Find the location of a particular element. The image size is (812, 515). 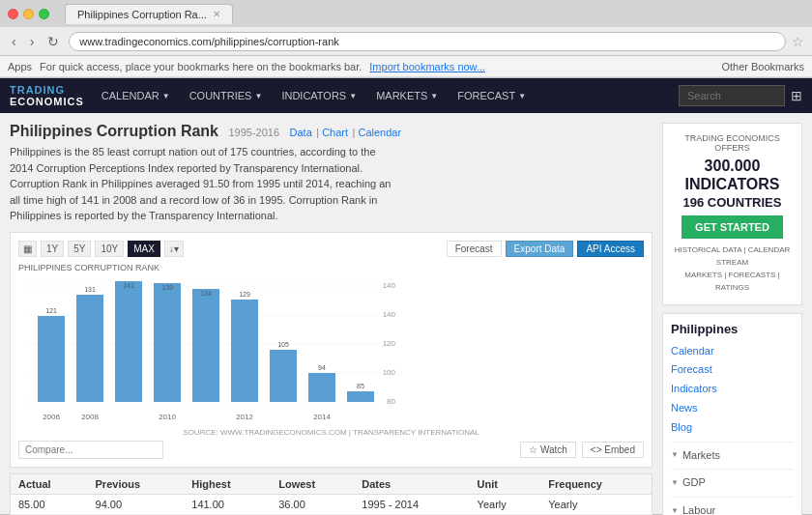

tab-bar: Philippines Corruption Ra... ✕ is located at coordinates (149, 14).